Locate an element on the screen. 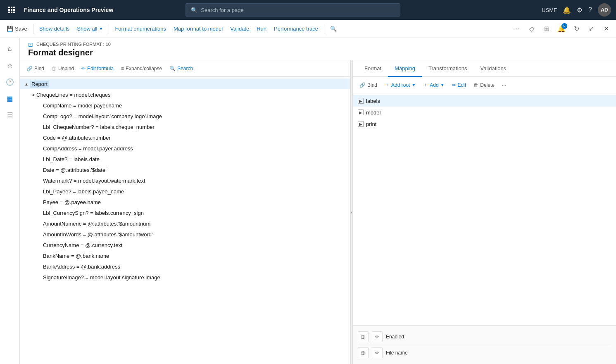  tree-item-signatureImage: SignatureImage? = model.layout.signature… is located at coordinates (185, 277).